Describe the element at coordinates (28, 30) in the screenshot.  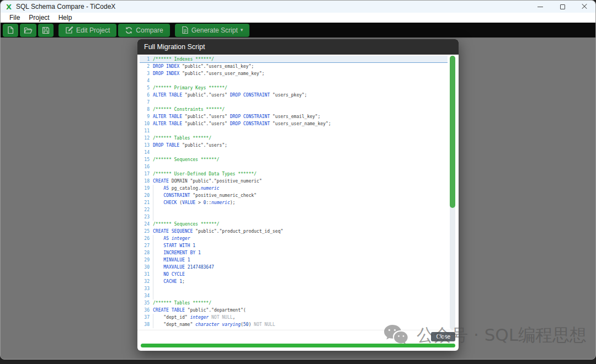
I see `open-project-button` at that location.